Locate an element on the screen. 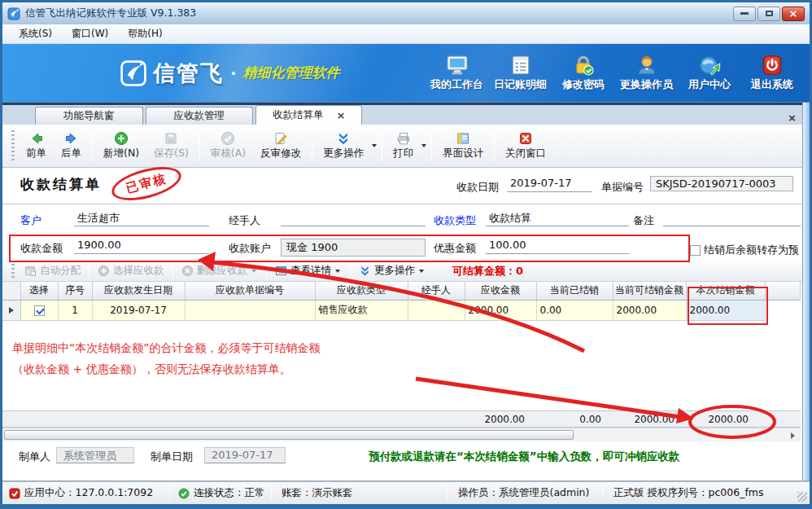 This screenshot has width=812, height=509. menu-window: 窗口(W) is located at coordinates (89, 34).